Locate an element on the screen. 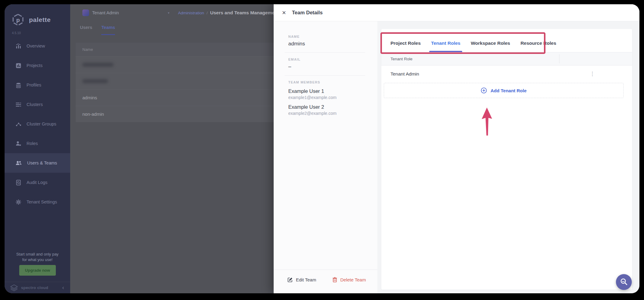  team-member-item: Example User 2 example2@example.com is located at coordinates (327, 110).